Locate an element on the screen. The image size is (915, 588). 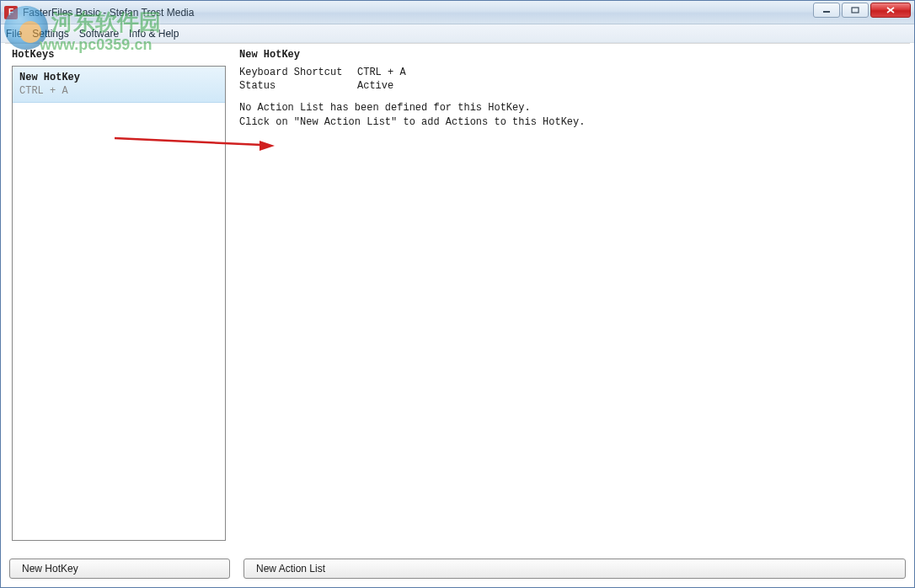
detail-message-line1: No Action List has been defined for this… is located at coordinates (571, 108).